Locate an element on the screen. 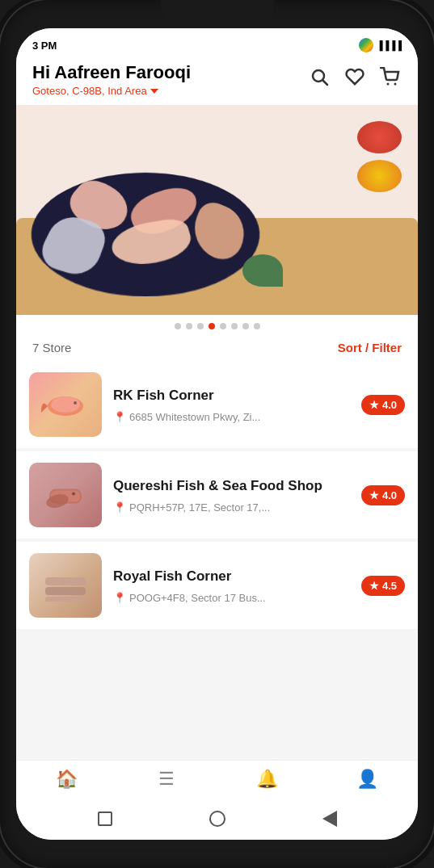 This screenshot has height=868, width=434. phone-notch is located at coordinates (217, 11).